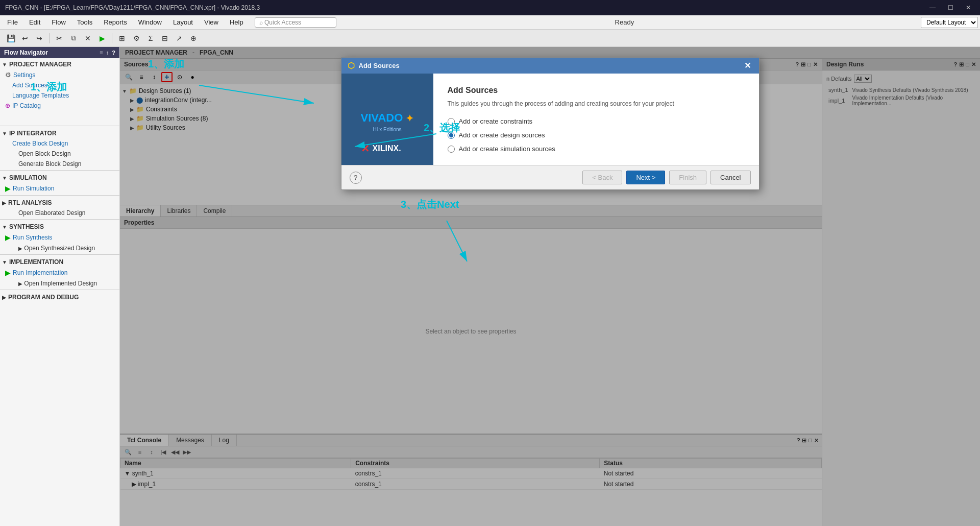 This screenshot has height=526, width=980. I want to click on modal-footer: ? < Back Next > Finish Cancel, so click(550, 177).